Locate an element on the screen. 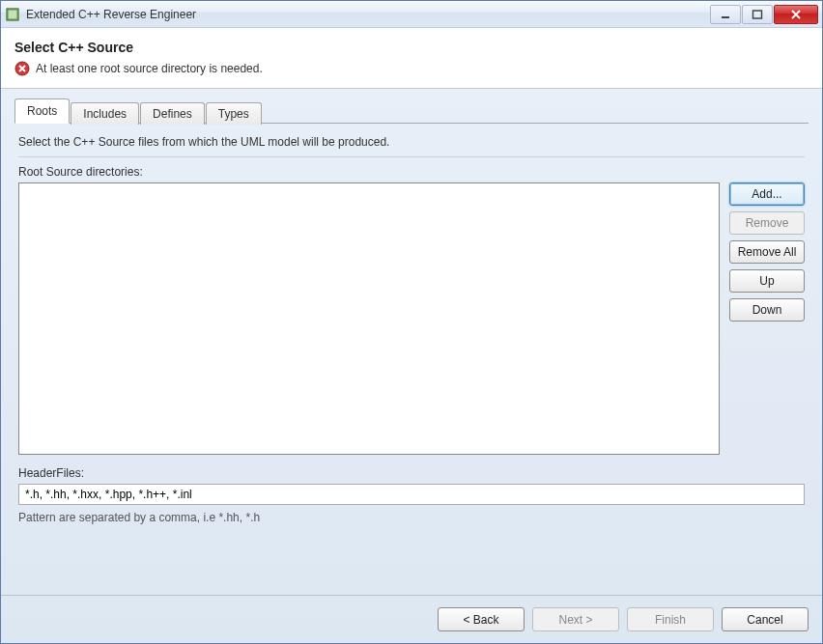 Image resolution: width=823 pixels, height=644 pixels. down-button: Down is located at coordinates (767, 310).